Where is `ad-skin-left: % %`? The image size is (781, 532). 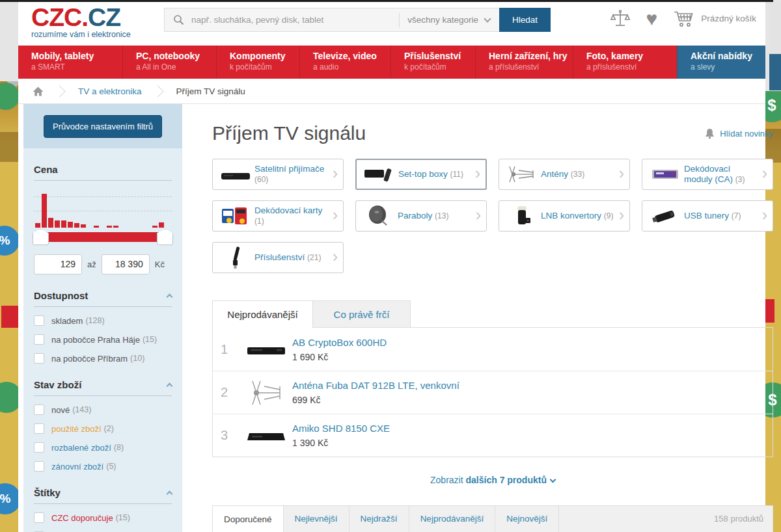
ad-skin-left: % % is located at coordinates (9, 307).